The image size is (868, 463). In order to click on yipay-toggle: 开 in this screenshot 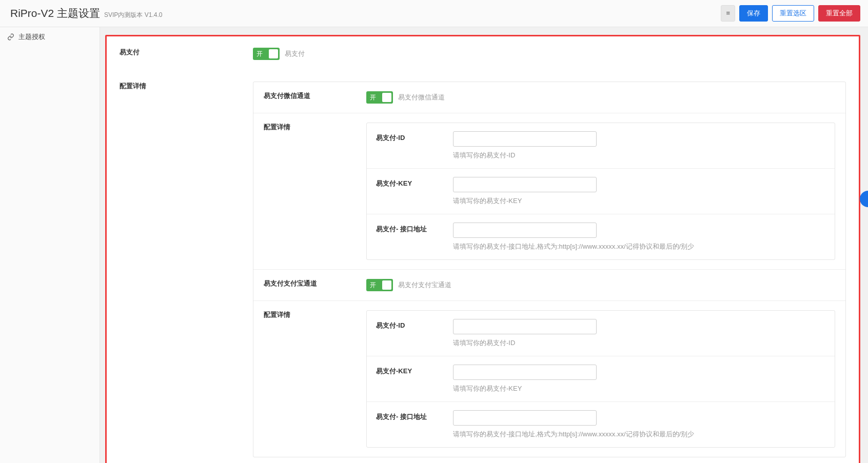, I will do `click(266, 54)`.